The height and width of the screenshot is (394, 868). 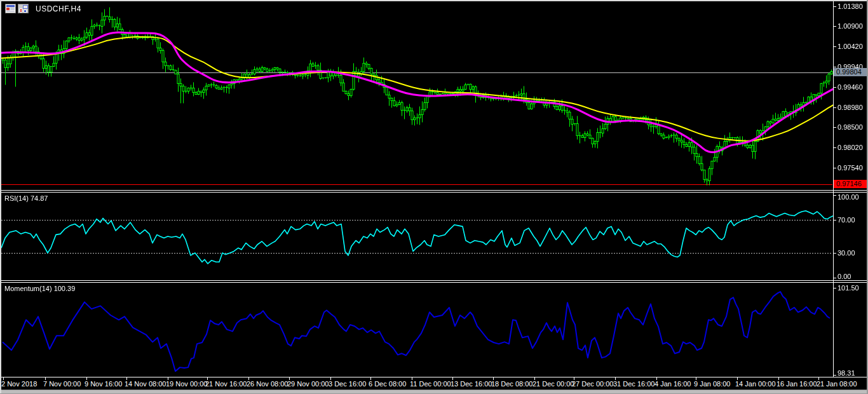 What do you see at coordinates (846, 373) in the screenshot?
I see `axis-tick-label: 98.31` at bounding box center [846, 373].